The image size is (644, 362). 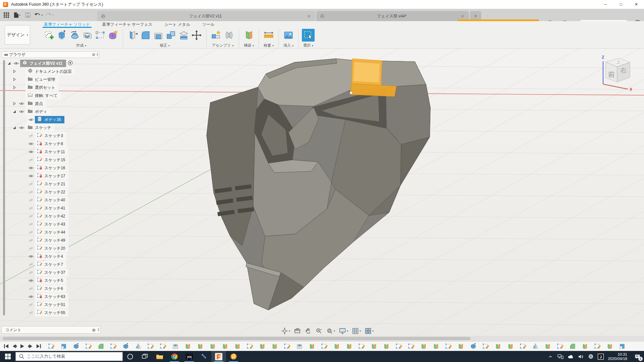 I want to click on go-to-end-button, so click(x=39, y=346).